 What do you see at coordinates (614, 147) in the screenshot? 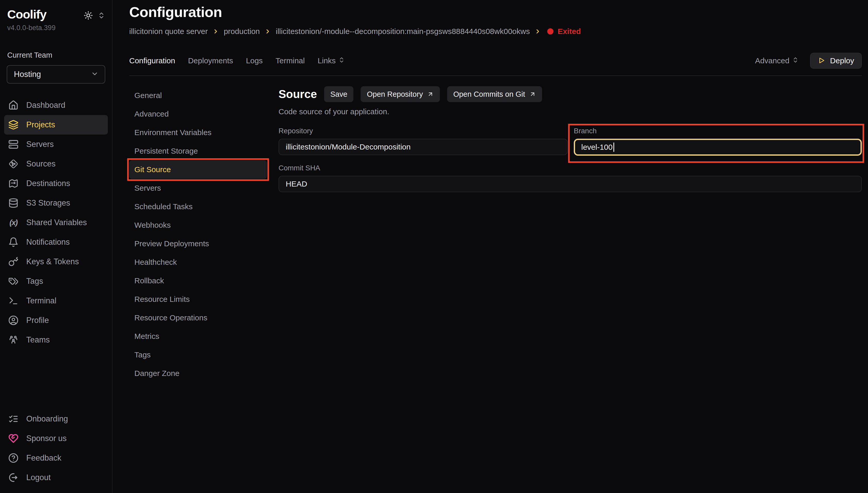
I see `text-cursor` at bounding box center [614, 147].